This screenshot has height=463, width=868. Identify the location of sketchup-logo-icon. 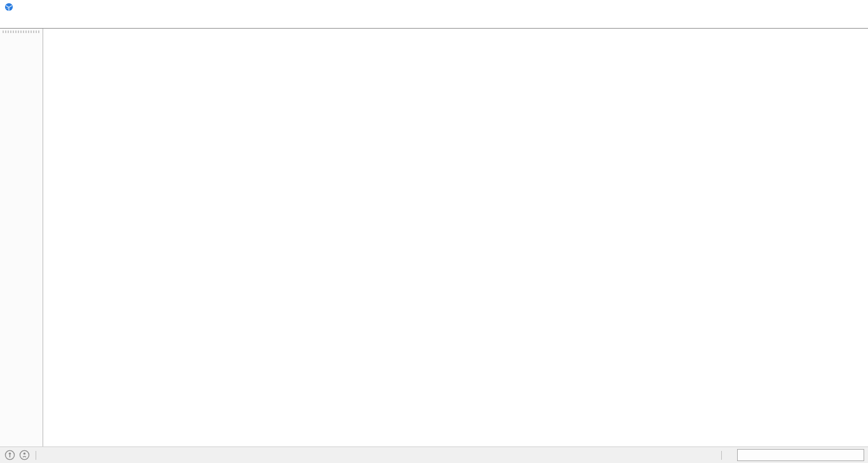
(9, 7).